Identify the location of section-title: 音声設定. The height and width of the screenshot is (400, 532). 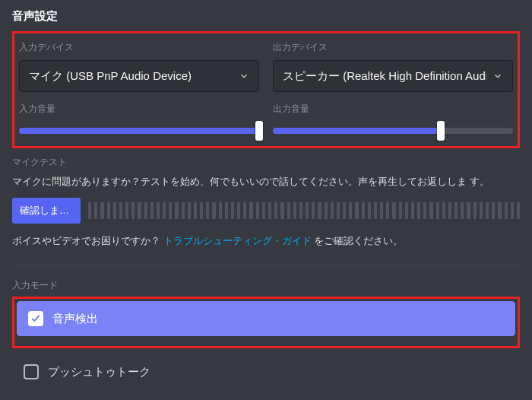
(266, 17).